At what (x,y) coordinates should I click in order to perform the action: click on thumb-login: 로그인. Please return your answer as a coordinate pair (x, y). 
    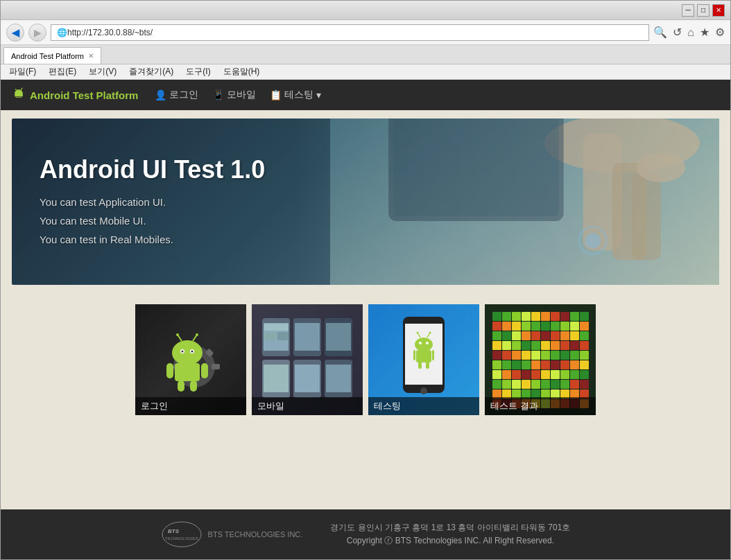
    Looking at the image, I should click on (191, 360).